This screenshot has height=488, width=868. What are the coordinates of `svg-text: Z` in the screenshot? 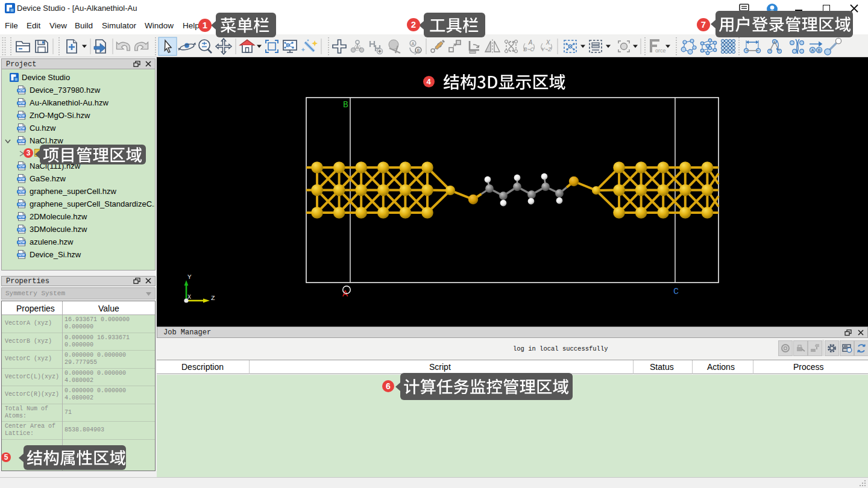 It's located at (213, 298).